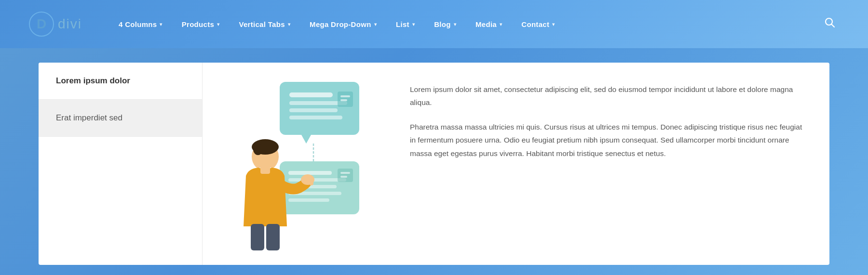 This screenshot has height=275, width=868. I want to click on left-item-2: Erat imperdiet sed, so click(121, 118).